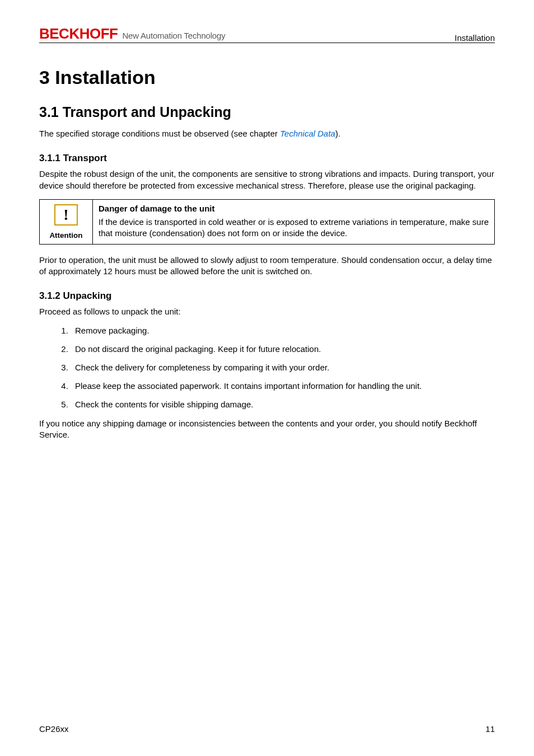  What do you see at coordinates (267, 729) in the screenshot?
I see `page-footer: CP26xx 11` at bounding box center [267, 729].